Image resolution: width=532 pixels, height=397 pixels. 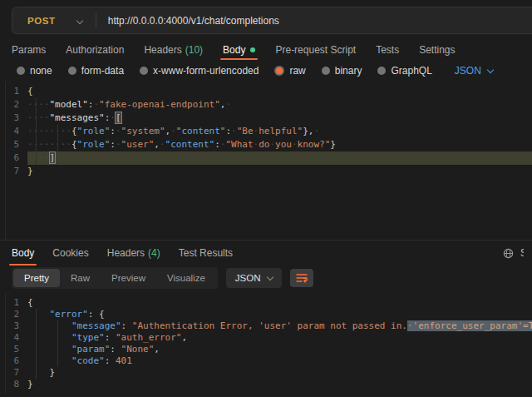 What do you see at coordinates (269, 350) in the screenshot?
I see `code-line: 5 "param": "None",` at bounding box center [269, 350].